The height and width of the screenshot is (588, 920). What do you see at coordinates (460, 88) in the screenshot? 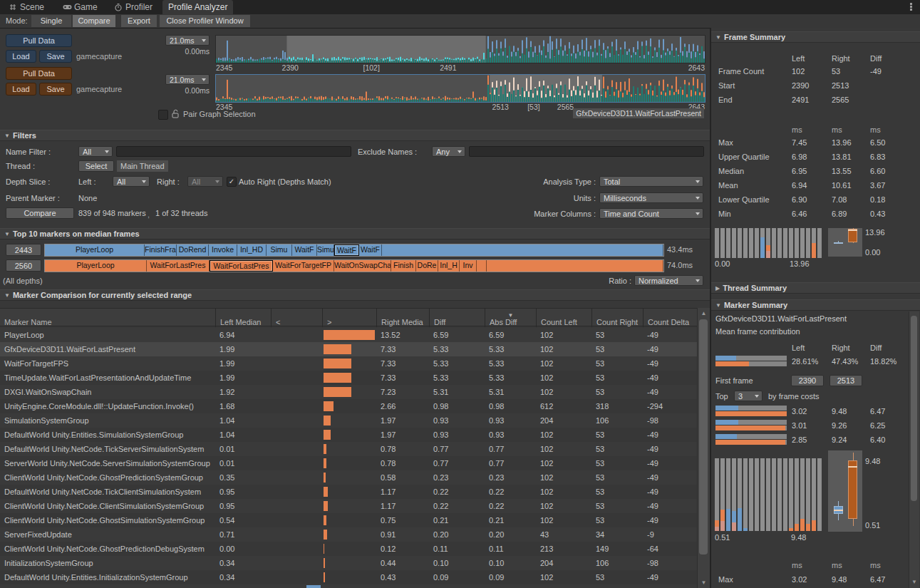
I see `frame-timeline-right` at bounding box center [460, 88].